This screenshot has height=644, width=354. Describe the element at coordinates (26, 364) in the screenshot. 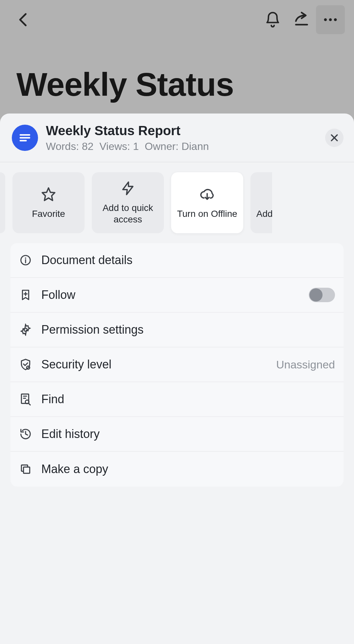

I see `shield-icon` at that location.